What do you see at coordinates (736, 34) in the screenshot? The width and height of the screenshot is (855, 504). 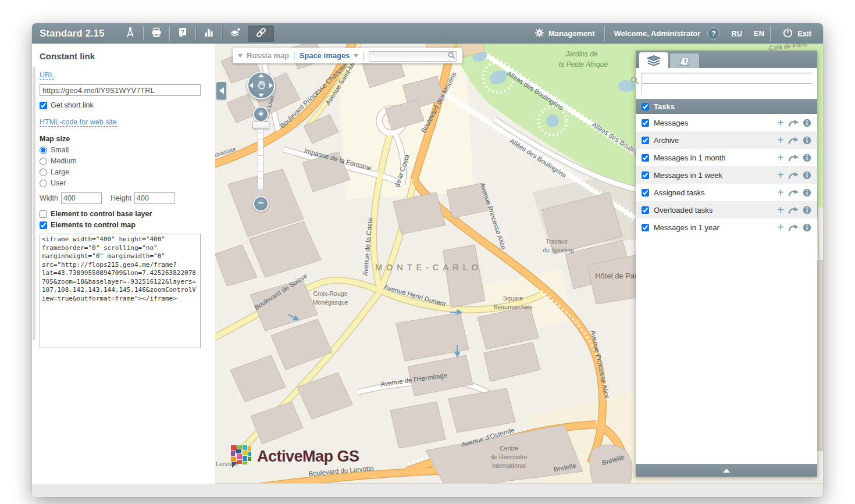 I see `lang-ru-button: RU` at bounding box center [736, 34].